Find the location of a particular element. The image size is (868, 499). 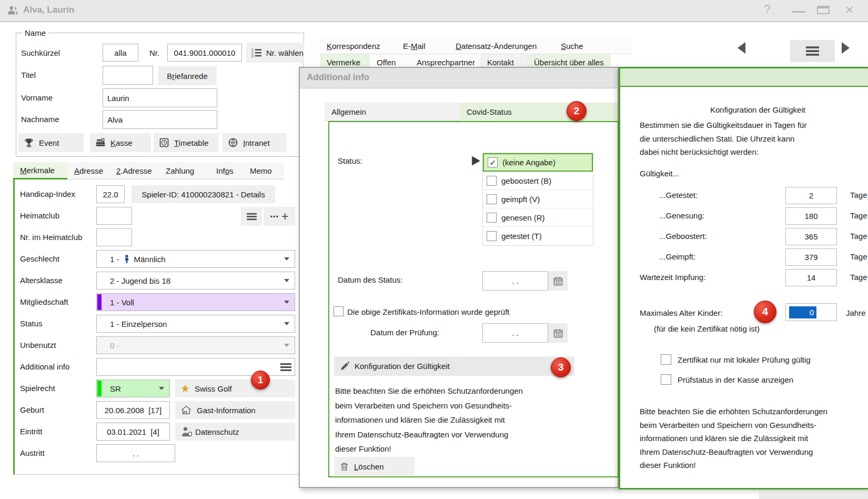

getestet-input is located at coordinates (811, 196).